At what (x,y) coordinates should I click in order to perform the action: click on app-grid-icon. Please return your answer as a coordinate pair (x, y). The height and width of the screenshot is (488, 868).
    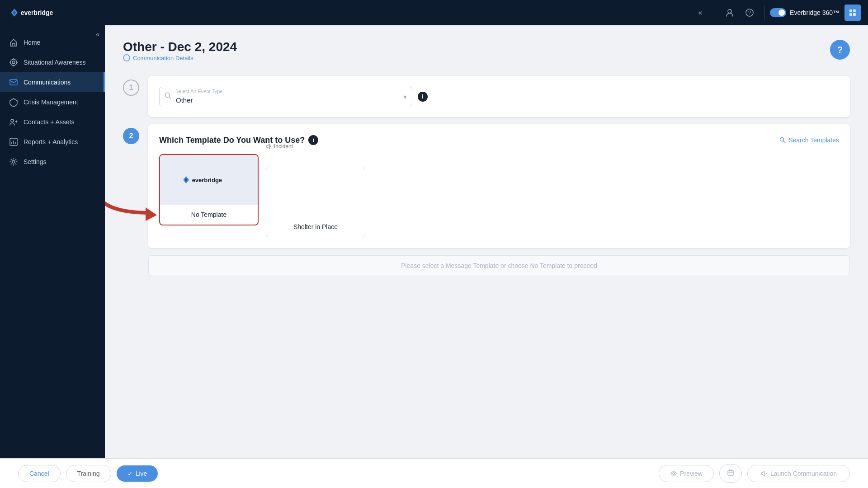
    Looking at the image, I should click on (853, 13).